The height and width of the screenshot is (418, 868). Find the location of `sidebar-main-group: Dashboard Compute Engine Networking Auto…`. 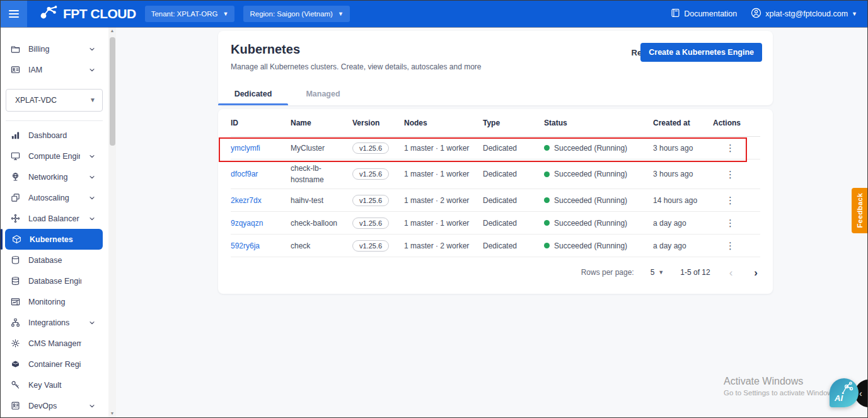

sidebar-main-group: Dashboard Compute Engine Networking Auto… is located at coordinates (54, 270).